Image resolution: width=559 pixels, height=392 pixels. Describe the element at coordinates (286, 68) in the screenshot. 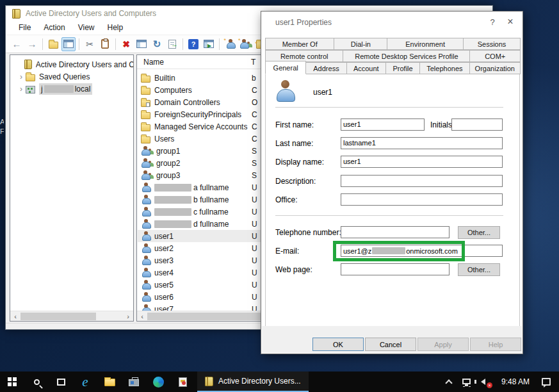

I see `tab-general: General` at that location.